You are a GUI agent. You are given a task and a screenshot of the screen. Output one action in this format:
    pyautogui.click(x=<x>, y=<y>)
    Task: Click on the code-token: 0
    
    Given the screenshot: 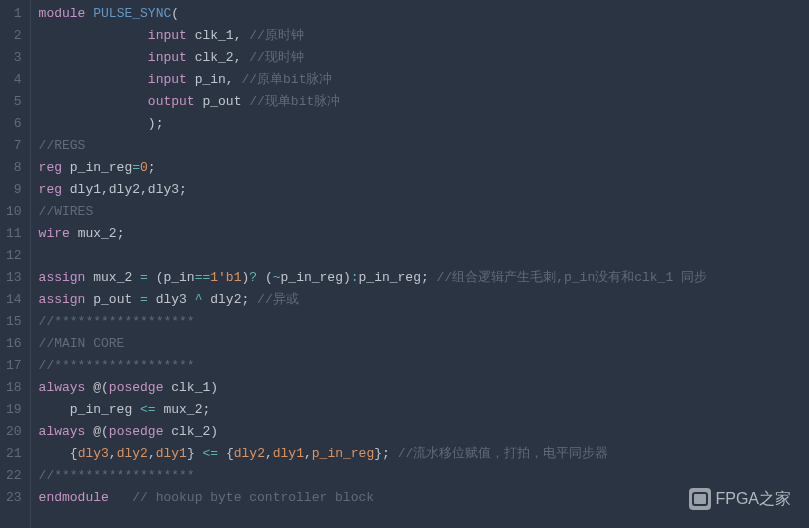 What is the action you would take?
    pyautogui.click(x=144, y=168)
    